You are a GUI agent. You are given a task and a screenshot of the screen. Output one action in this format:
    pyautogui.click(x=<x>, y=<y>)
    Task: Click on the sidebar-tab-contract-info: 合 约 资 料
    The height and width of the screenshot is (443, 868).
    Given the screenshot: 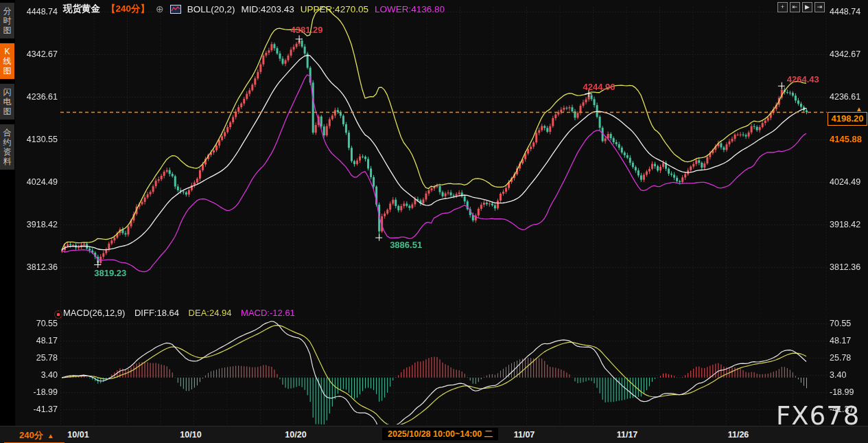 What is the action you would take?
    pyautogui.click(x=7, y=147)
    